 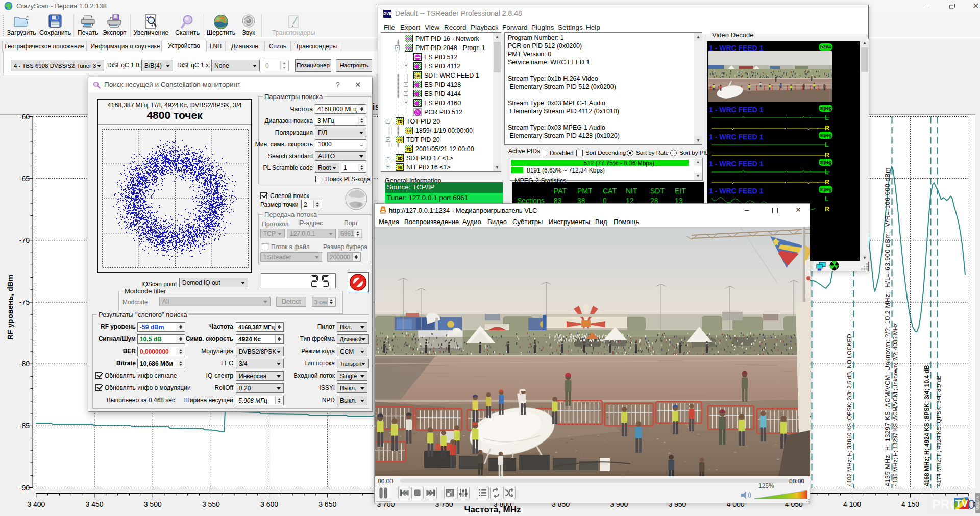 What do you see at coordinates (24, 302) in the screenshot?
I see `svg-text: -75` at bounding box center [24, 302].